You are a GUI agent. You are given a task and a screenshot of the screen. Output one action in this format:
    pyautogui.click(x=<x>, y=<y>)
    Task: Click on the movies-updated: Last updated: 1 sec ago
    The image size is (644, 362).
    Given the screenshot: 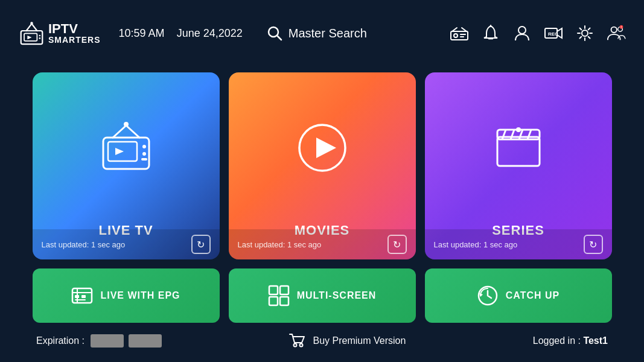 What is the action you would take?
    pyautogui.click(x=280, y=245)
    